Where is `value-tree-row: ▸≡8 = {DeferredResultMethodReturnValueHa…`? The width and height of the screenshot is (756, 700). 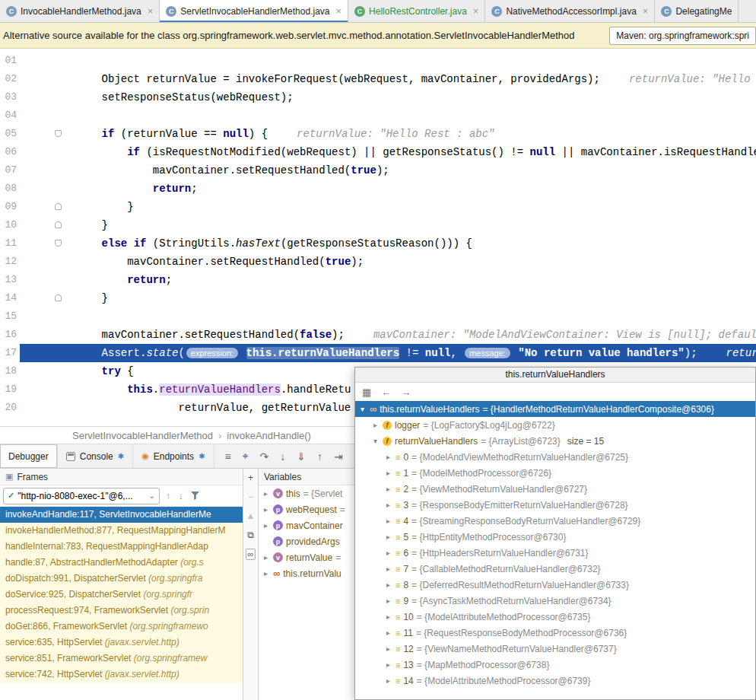
value-tree-row: ▸≡8 = {DeferredResultMethodReturnValueHa… is located at coordinates (555, 584).